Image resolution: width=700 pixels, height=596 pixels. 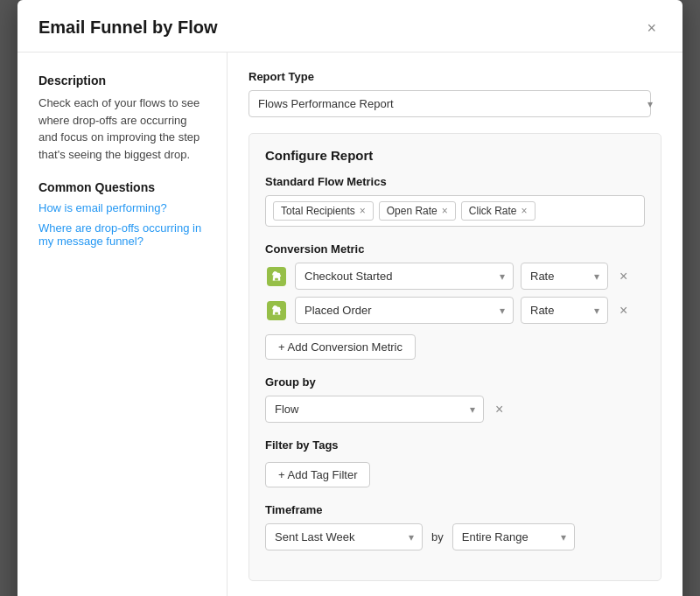 I want to click on timeframe-sent-select: Sent Last Week Sent Last Month Sent Last…, so click(x=344, y=537).